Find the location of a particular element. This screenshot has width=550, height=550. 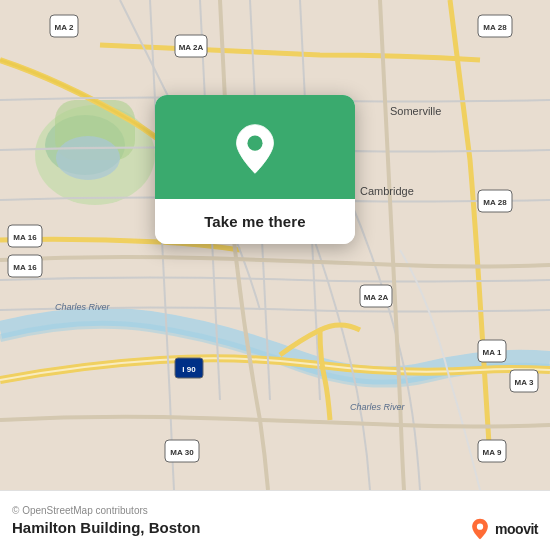

svg-text: Somerville is located at coordinates (416, 111).